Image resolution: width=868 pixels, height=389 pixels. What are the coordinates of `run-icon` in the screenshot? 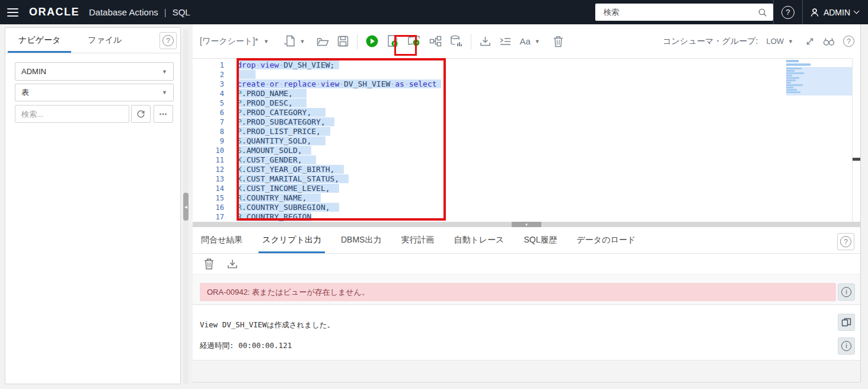 It's located at (372, 42).